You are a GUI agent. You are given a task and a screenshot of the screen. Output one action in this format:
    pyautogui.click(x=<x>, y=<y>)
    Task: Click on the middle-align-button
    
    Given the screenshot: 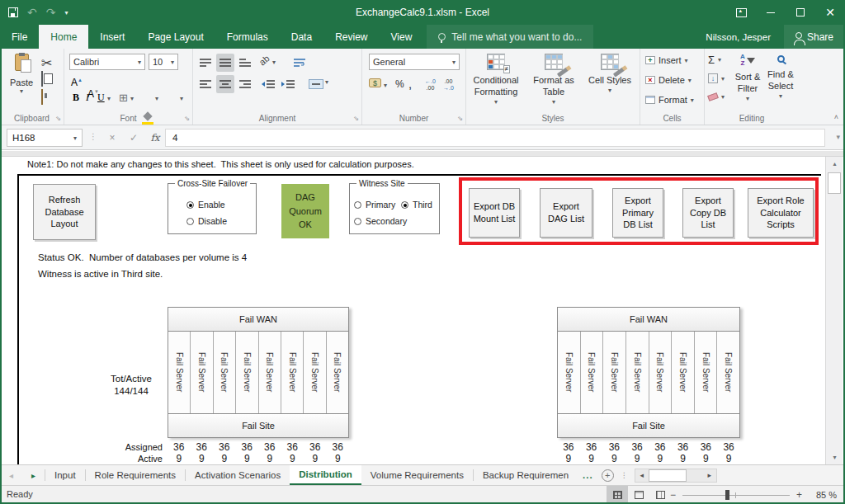 What is the action you would take?
    pyautogui.click(x=225, y=63)
    